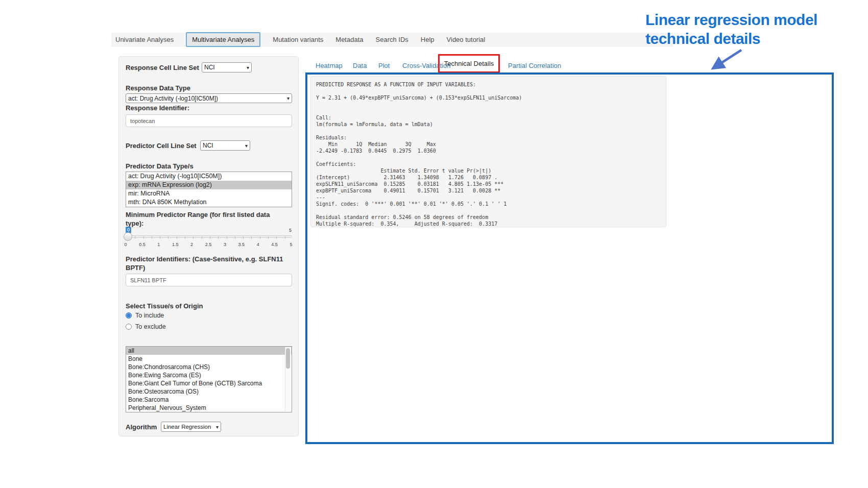  I want to click on predictor-data-type-option: mth: DNA 850K Methylation, so click(209, 202).